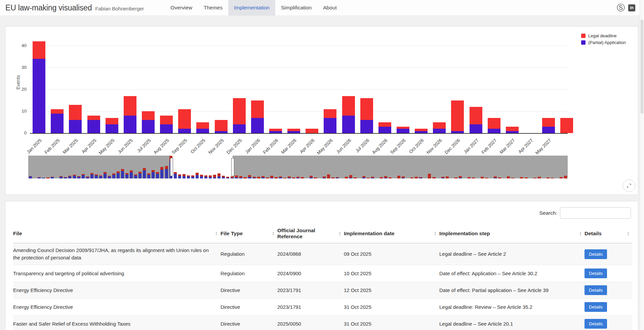  What do you see at coordinates (75, 113) in the screenshot?
I see `bar-legal-deadline-Mar 2025` at bounding box center [75, 113].